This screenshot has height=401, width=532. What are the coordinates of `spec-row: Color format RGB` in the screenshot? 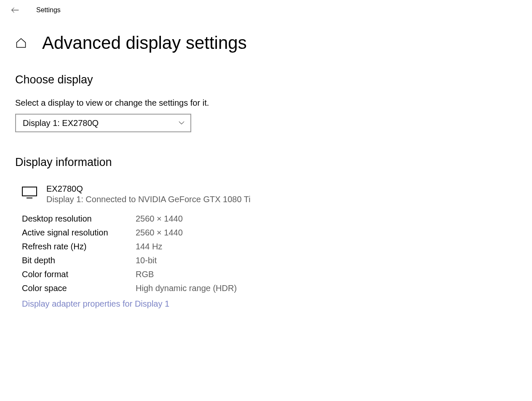 It's located at (129, 275).